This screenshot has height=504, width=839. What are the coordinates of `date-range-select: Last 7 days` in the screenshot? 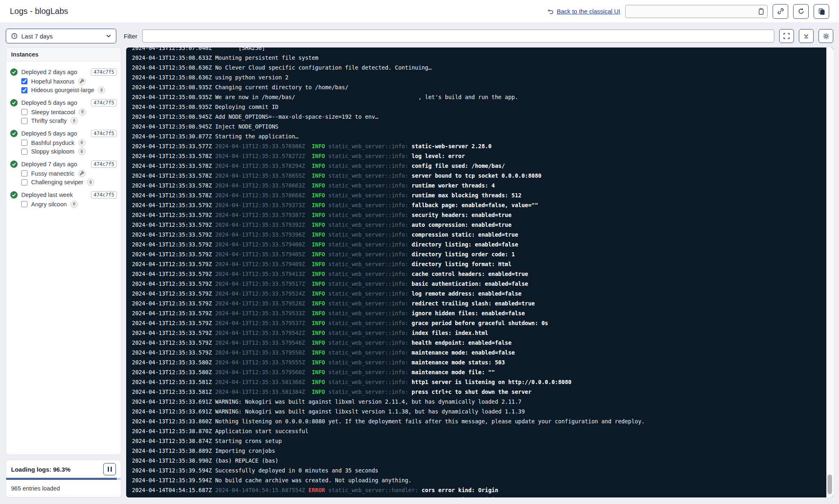 It's located at (61, 36).